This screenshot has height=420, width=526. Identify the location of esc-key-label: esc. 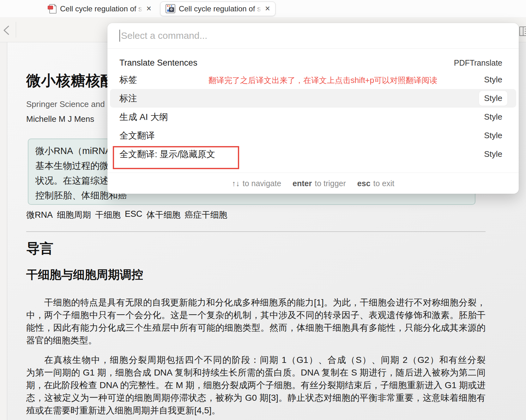
(364, 184).